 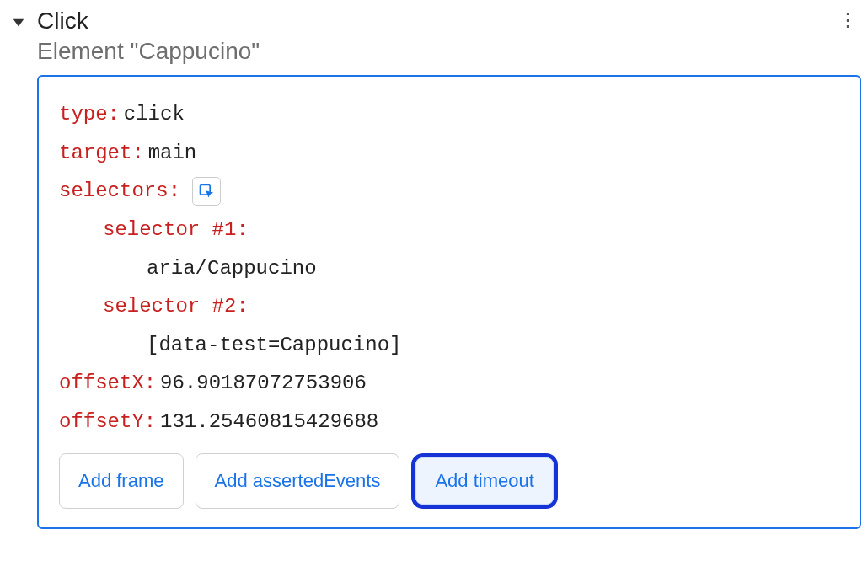 What do you see at coordinates (449, 191) in the screenshot?
I see `prop-selectors: selectors:` at bounding box center [449, 191].